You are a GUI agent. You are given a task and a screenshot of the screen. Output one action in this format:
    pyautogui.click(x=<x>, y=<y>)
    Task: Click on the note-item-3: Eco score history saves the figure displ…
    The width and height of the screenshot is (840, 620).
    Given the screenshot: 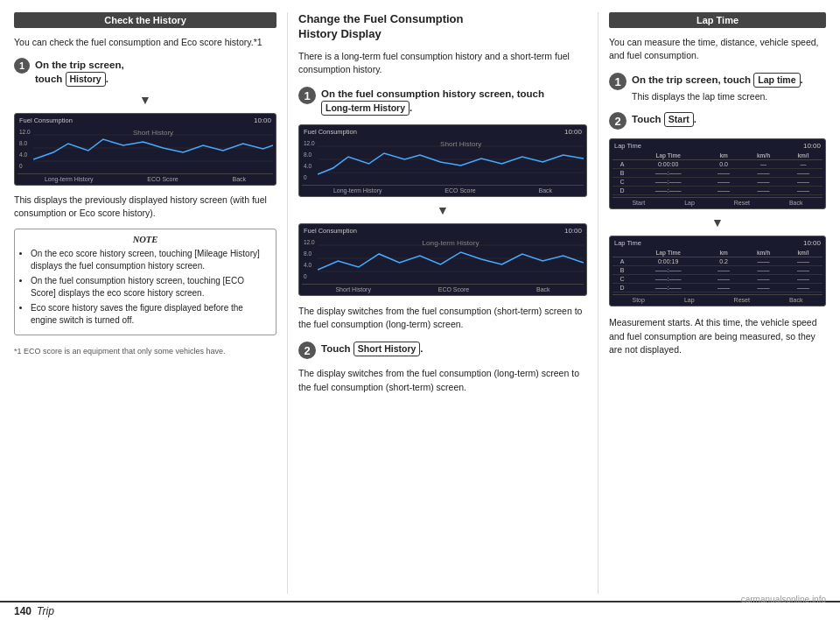 What is the action you would take?
    pyautogui.click(x=150, y=314)
    